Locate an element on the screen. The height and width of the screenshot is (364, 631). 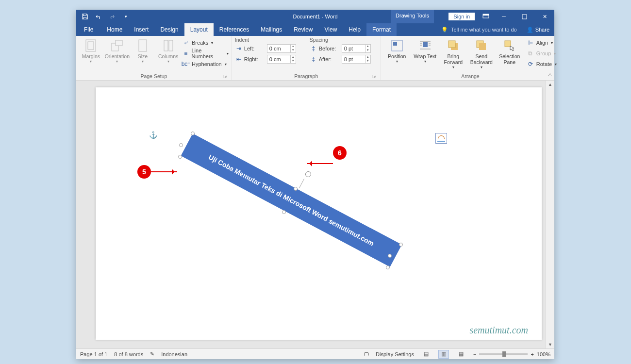
text-box-content: Uji Coba Memutar Teks di Microsoft Word … is located at coordinates (291, 200).